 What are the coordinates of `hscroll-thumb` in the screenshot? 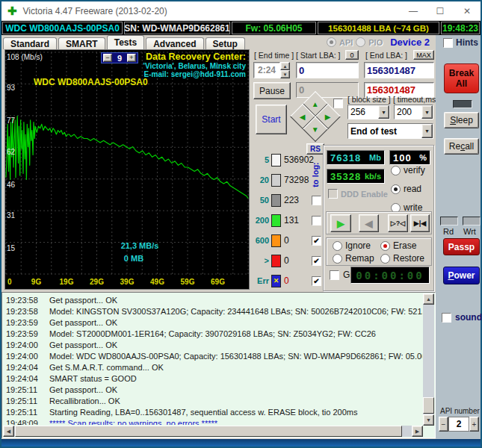 It's located at (208, 432).